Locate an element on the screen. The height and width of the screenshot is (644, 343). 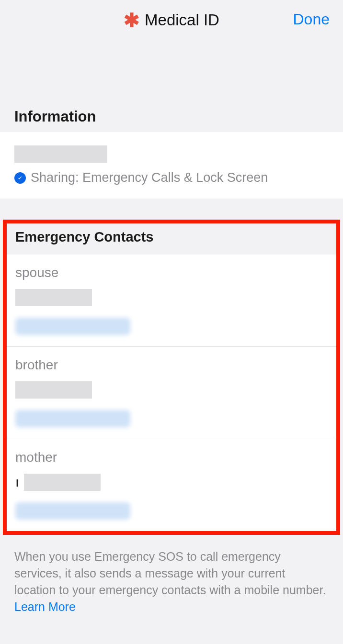
sharing-status-text: Sharing: Emergency Calls & Lock Screen is located at coordinates (149, 178).